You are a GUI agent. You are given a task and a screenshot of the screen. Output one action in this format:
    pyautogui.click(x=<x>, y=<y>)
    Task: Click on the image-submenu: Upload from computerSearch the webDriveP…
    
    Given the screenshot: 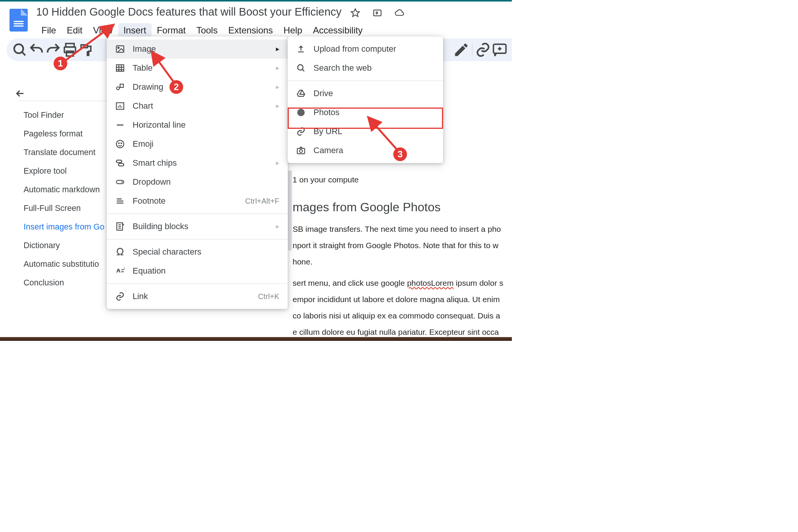 What is the action you would take?
    pyautogui.click(x=366, y=100)
    